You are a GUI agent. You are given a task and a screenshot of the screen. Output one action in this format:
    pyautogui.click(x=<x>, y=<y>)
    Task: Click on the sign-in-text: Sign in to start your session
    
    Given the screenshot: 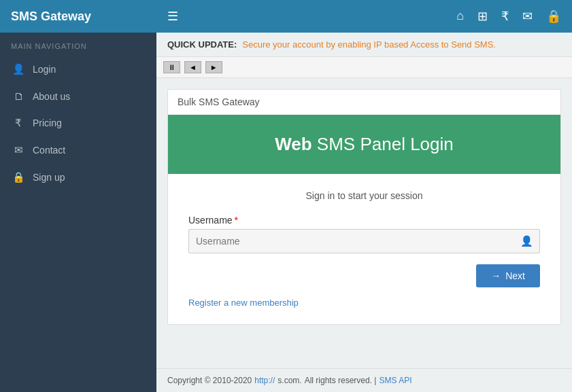 What is the action you would take?
    pyautogui.click(x=365, y=196)
    